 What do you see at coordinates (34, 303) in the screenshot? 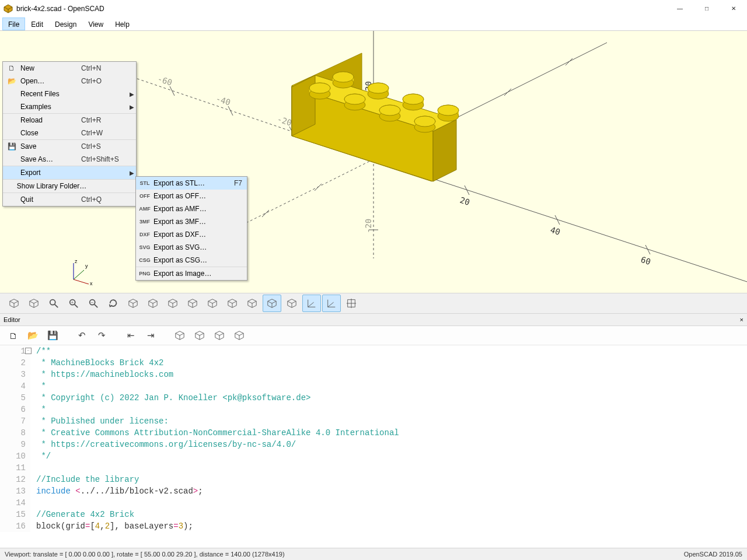
I see `axes-icon` at bounding box center [34, 303].